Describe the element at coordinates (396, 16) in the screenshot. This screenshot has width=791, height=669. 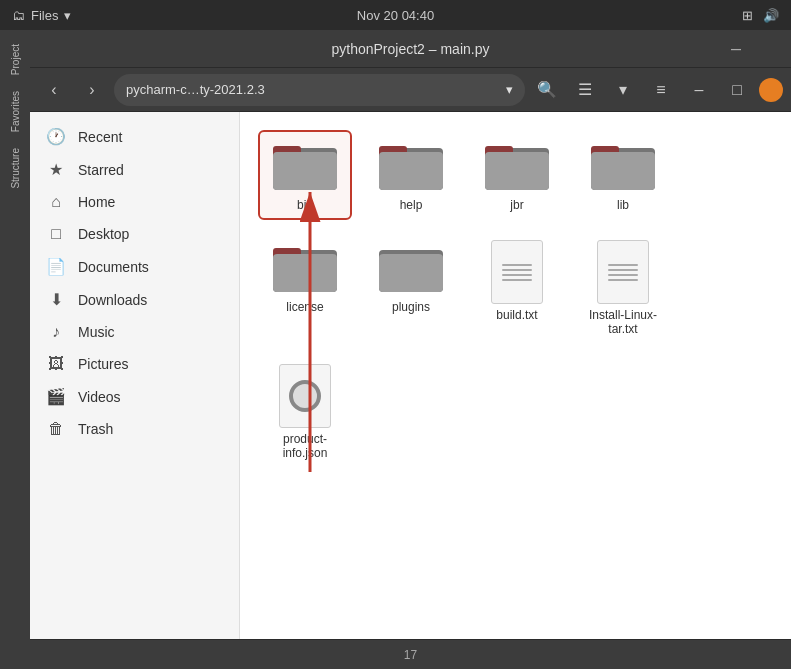
I see `system-bar-datetime: Nov 20 04:40` at that location.